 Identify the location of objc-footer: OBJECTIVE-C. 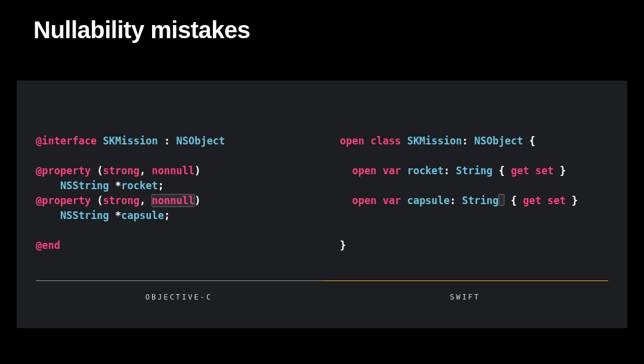
(179, 298).